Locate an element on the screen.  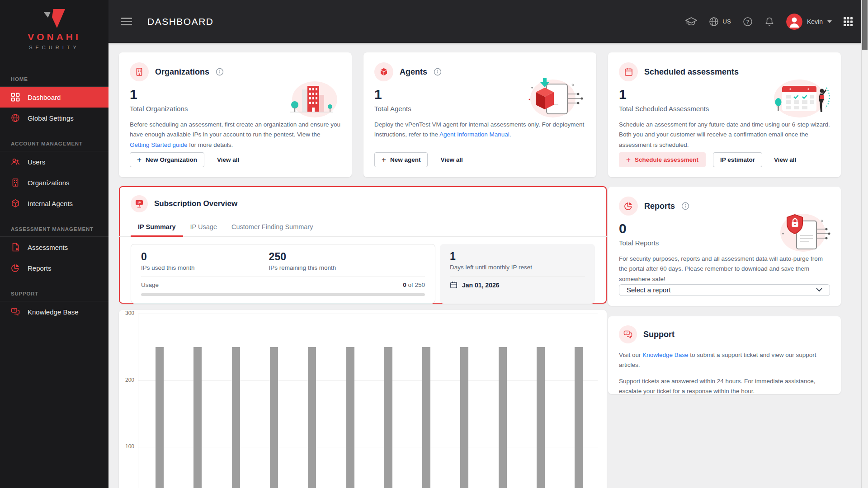
nav-section-assessment-management: ASSESSMENT MANAGEMENT is located at coordinates (54, 229).